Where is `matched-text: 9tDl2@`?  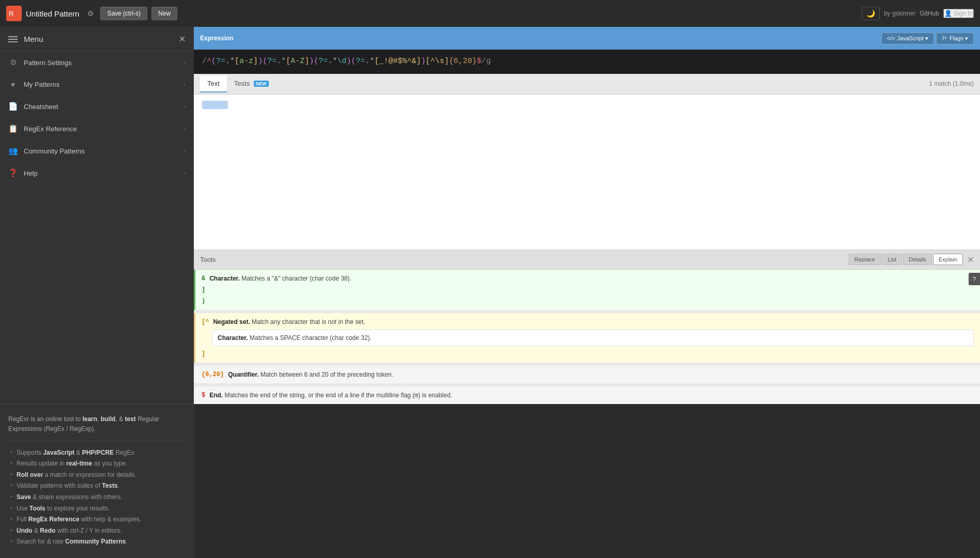
matched-text: 9tDl2@ is located at coordinates (215, 105).